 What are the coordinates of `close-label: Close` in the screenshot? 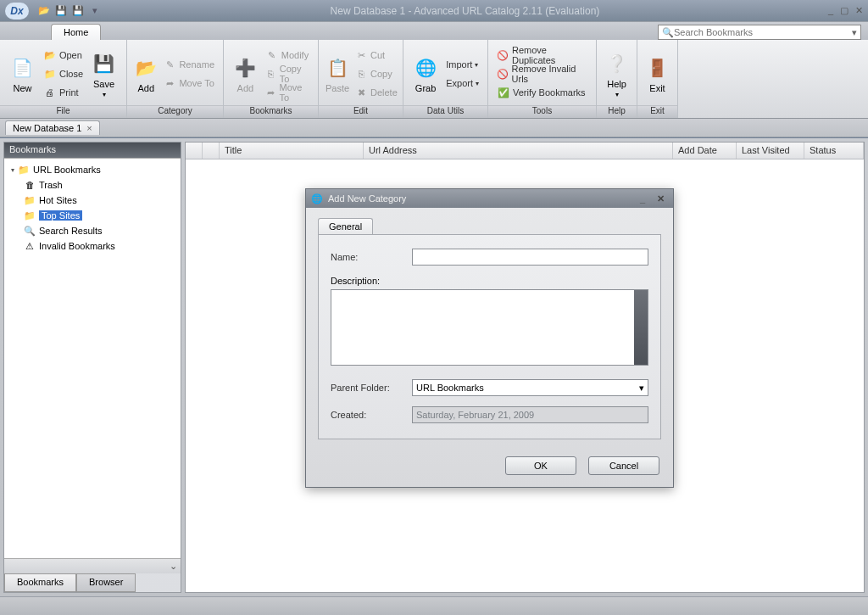 It's located at (71, 74).